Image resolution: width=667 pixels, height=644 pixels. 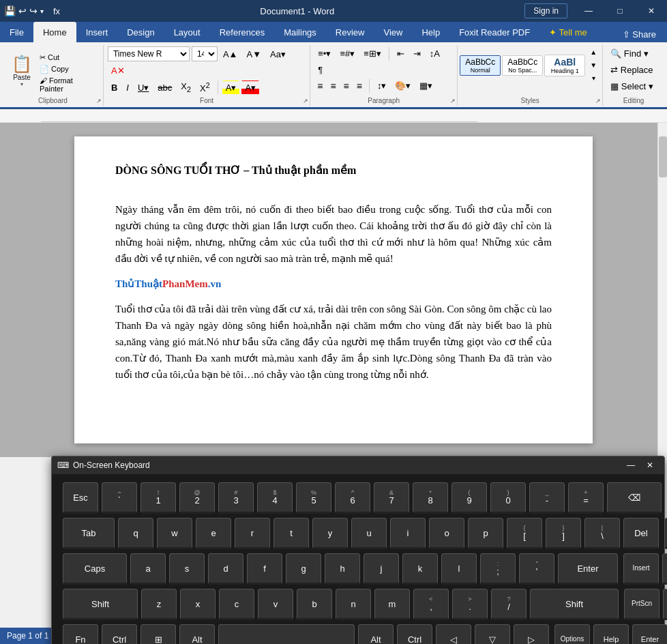 I want to click on key-8: *8, so click(x=430, y=498).